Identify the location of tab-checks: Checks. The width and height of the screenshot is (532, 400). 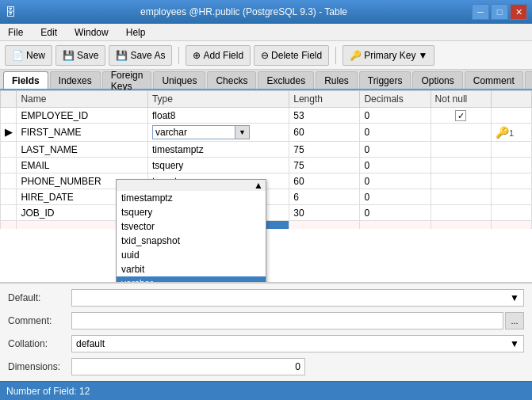
(232, 80).